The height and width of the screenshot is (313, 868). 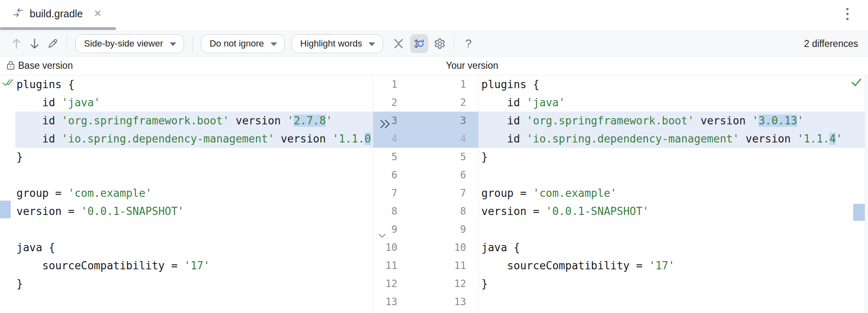 I want to click on change-accepted-check-icon, so click(x=856, y=83).